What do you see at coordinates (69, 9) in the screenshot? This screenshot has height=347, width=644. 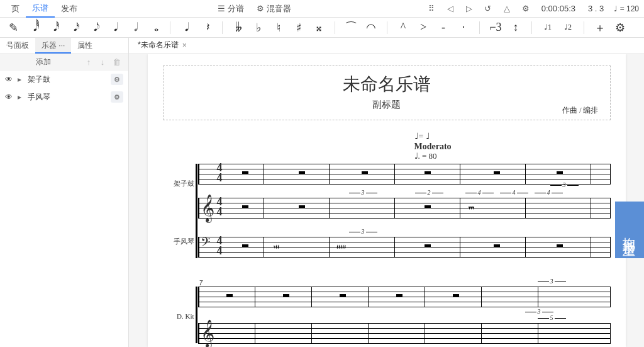 I see `menu-tab-publish: 发布` at bounding box center [69, 9].